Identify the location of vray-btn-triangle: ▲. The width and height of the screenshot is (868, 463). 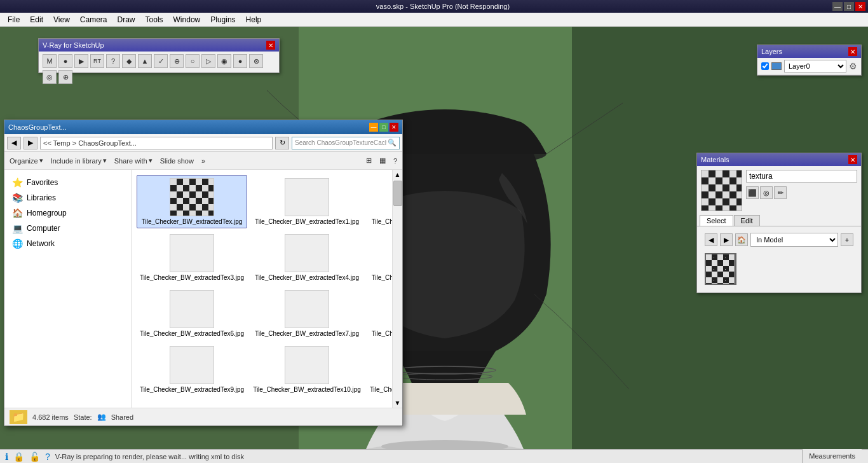
(145, 61).